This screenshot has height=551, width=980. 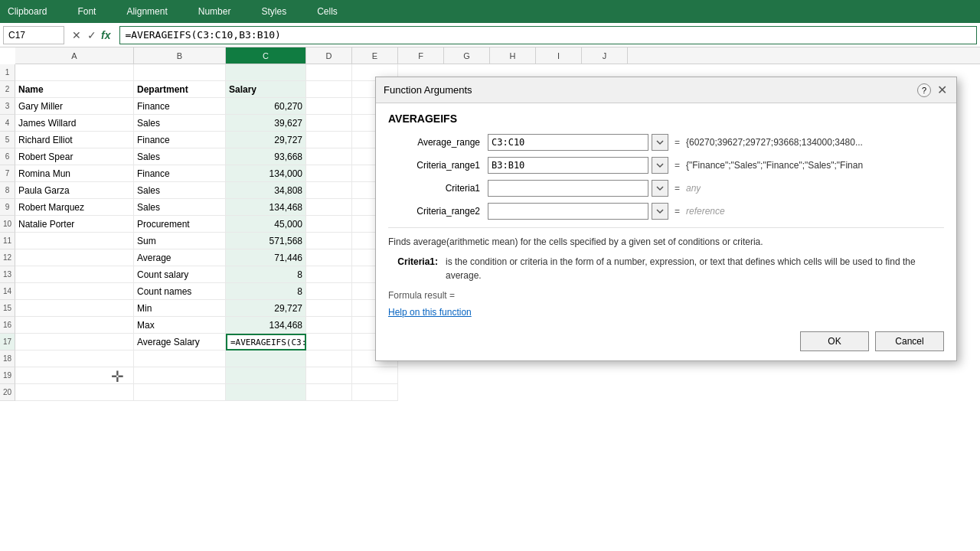 What do you see at coordinates (666, 211) in the screenshot?
I see `arg-row-criteria-range2: Criteria_range2 = reference` at bounding box center [666, 211].